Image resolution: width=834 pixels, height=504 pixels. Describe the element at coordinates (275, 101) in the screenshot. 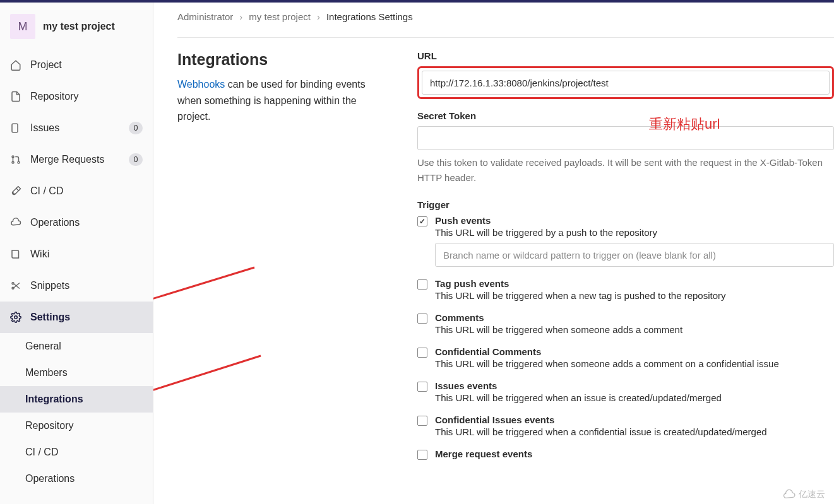

I see `page-description: Webhooks can be used for binding events …` at that location.